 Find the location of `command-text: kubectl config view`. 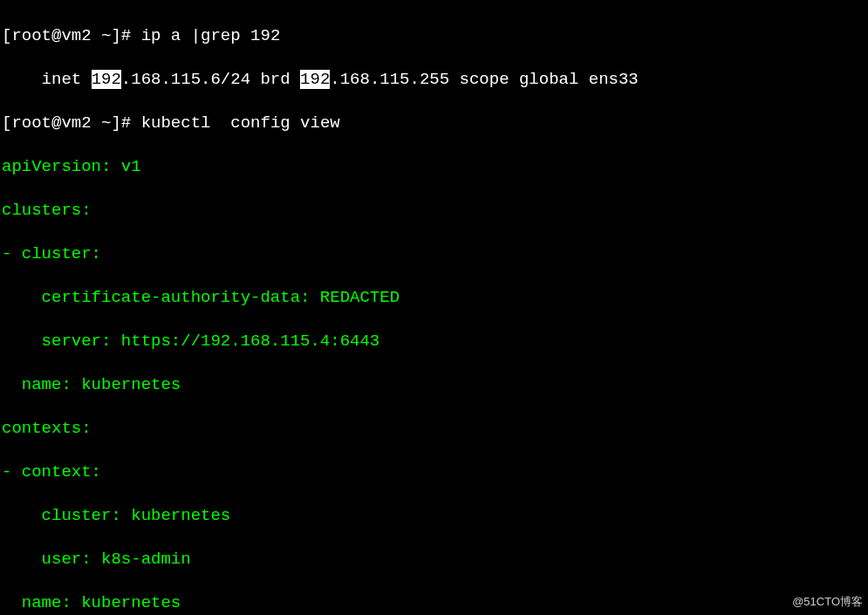

command-text: kubectl config view is located at coordinates (241, 123).